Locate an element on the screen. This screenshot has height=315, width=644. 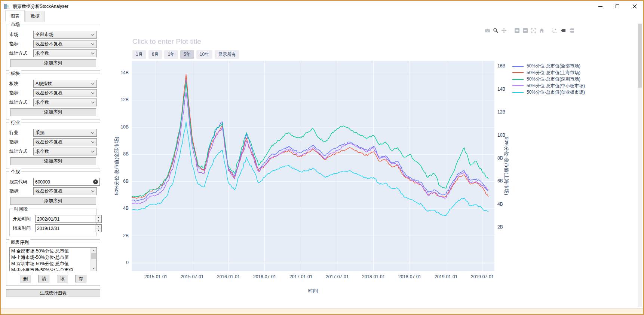
industry-indicator-select: 收盘价不复权 is located at coordinates (65, 142).